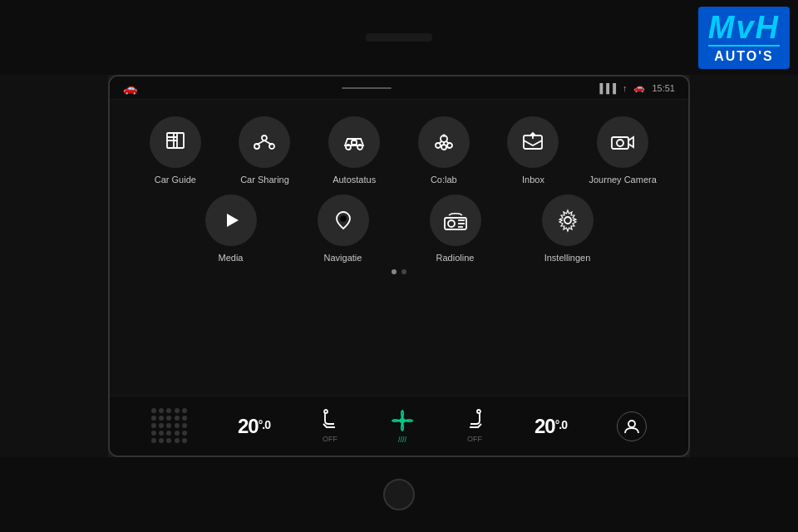 This screenshot has height=532, width=798. I want to click on speaker-grid, so click(170, 426).